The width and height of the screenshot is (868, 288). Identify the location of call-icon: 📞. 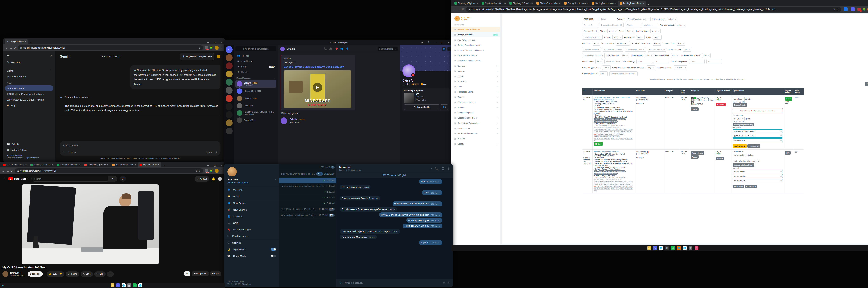
(326, 49).